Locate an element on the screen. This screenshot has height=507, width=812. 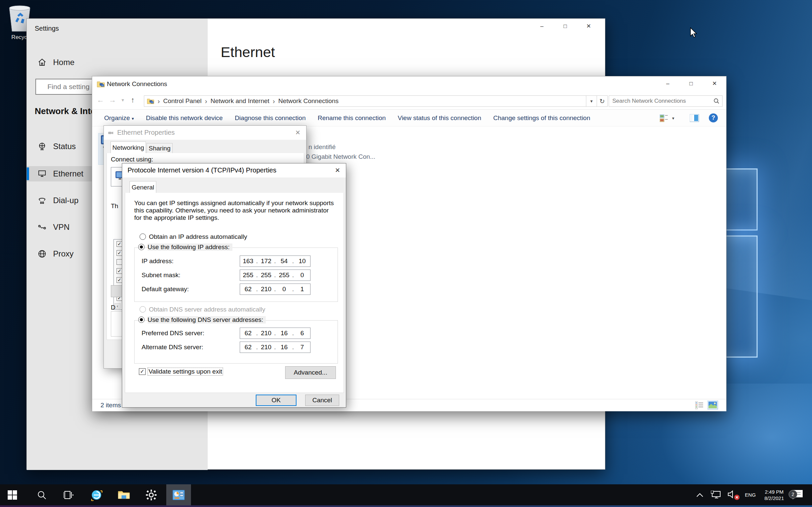
view-large-icons-button is located at coordinates (713, 406).